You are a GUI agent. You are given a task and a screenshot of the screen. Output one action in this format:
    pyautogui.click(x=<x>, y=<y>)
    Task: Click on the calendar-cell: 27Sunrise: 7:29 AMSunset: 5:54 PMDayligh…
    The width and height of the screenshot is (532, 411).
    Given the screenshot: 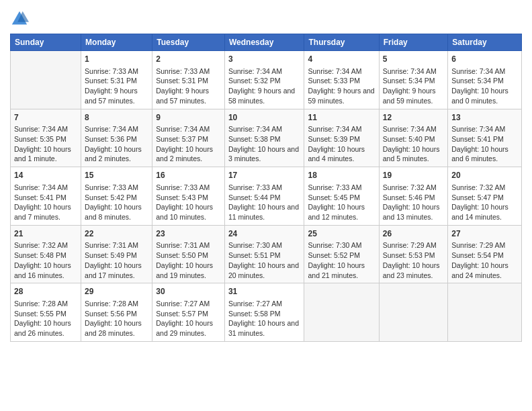 What is the action you would take?
    pyautogui.click(x=485, y=254)
    